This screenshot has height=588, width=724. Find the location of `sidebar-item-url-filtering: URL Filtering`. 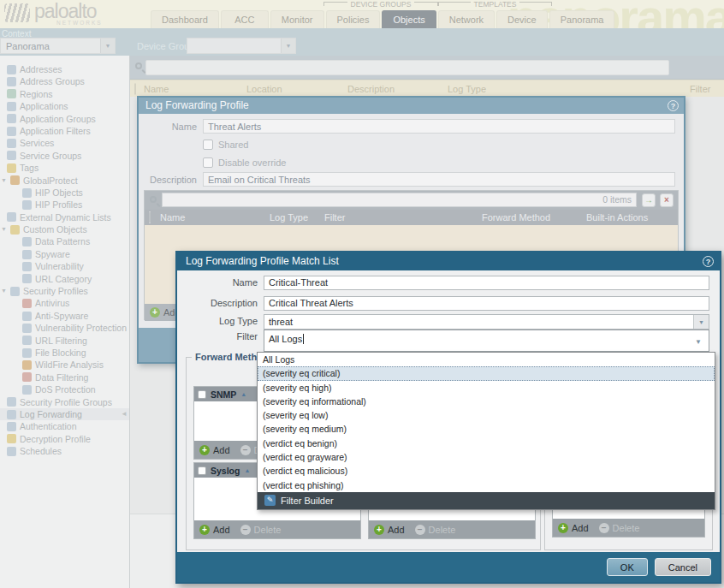

sidebar-item-url-filtering: URL Filtering is located at coordinates (65, 341).